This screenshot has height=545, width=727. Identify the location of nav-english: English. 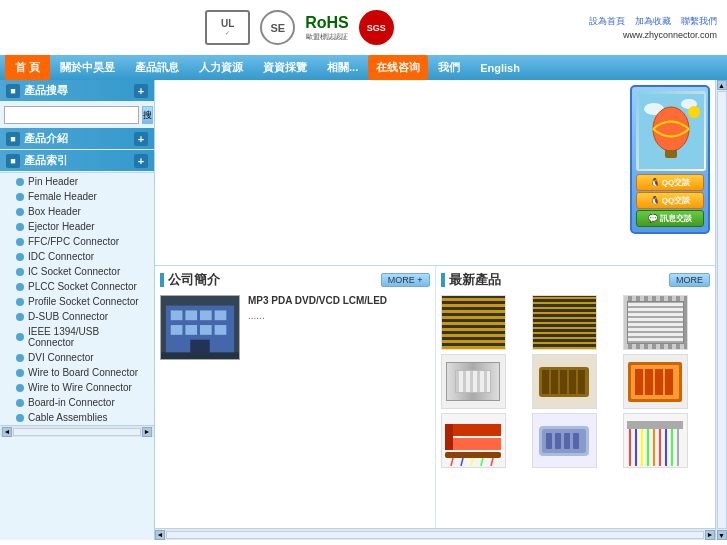
(500, 68).